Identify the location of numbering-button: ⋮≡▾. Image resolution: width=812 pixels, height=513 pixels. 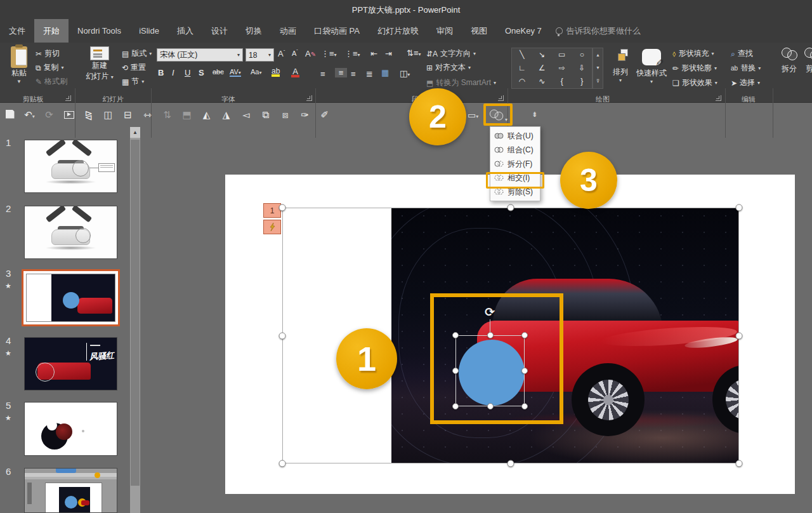
(353, 53).